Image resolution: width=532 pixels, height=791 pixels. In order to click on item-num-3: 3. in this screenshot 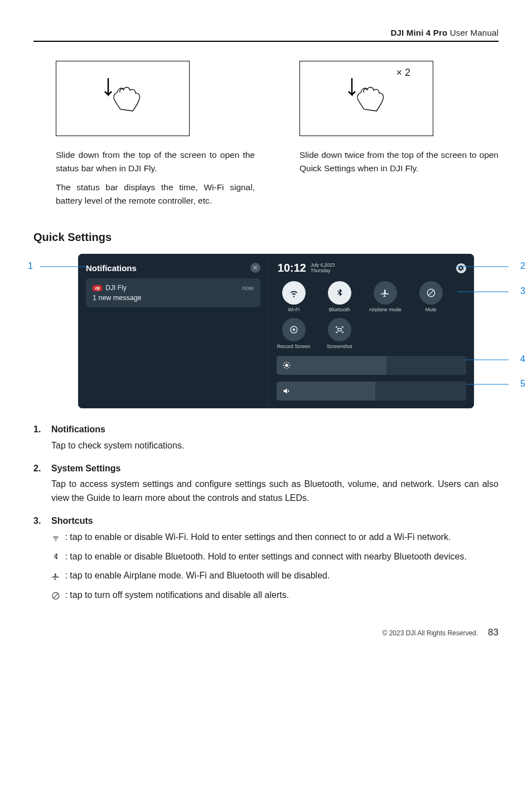, I will do `click(40, 561)`.